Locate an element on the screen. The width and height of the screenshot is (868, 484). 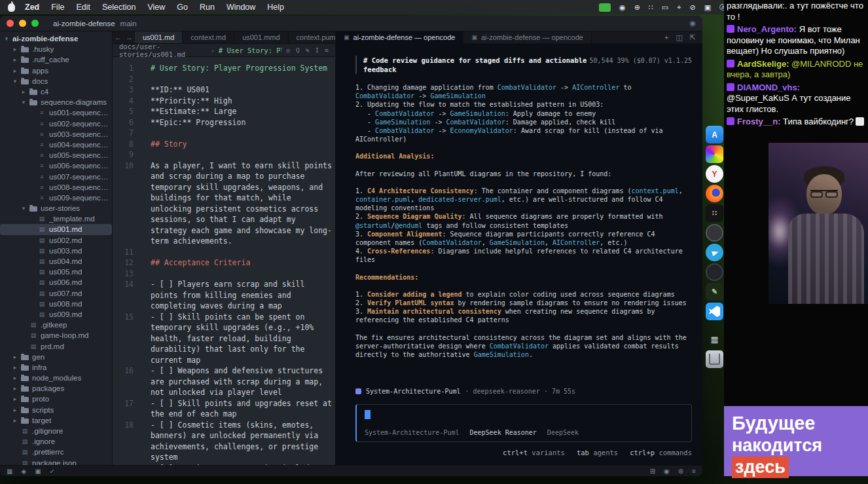
tree-item-us002.md: ▤us002.md is located at coordinates (56, 240).